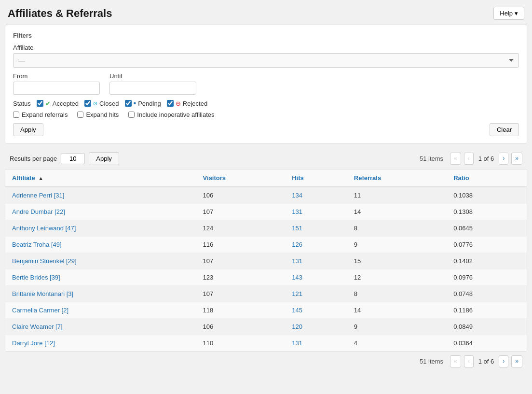 The width and height of the screenshot is (532, 394). Describe the element at coordinates (297, 310) in the screenshot. I see `hits-link: 145` at that location.